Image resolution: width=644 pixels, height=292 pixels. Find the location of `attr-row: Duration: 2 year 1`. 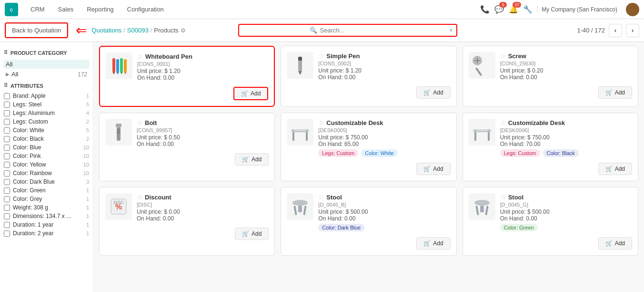

attr-row: Duration: 2 year 1 is located at coordinates (47, 233).